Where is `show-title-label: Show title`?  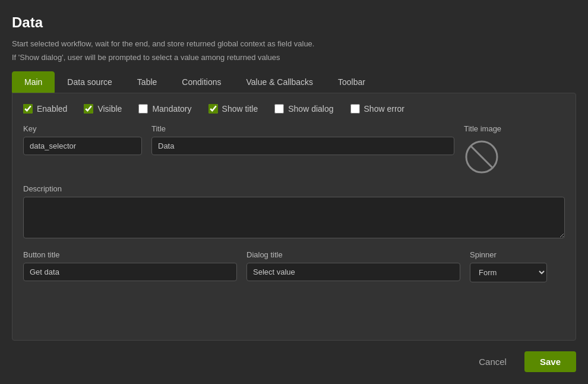 show-title-label: Show title is located at coordinates (240, 109).